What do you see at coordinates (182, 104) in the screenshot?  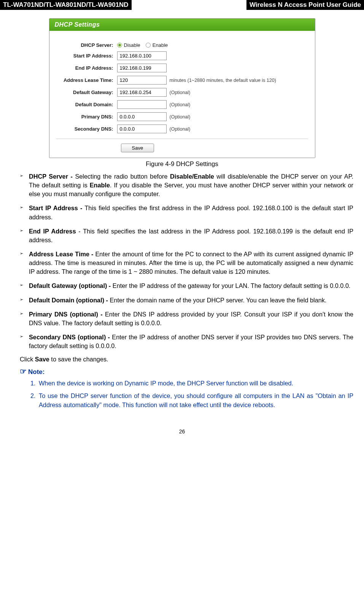 I see `row-domain: Default Domain: (Optional)` at bounding box center [182, 104].